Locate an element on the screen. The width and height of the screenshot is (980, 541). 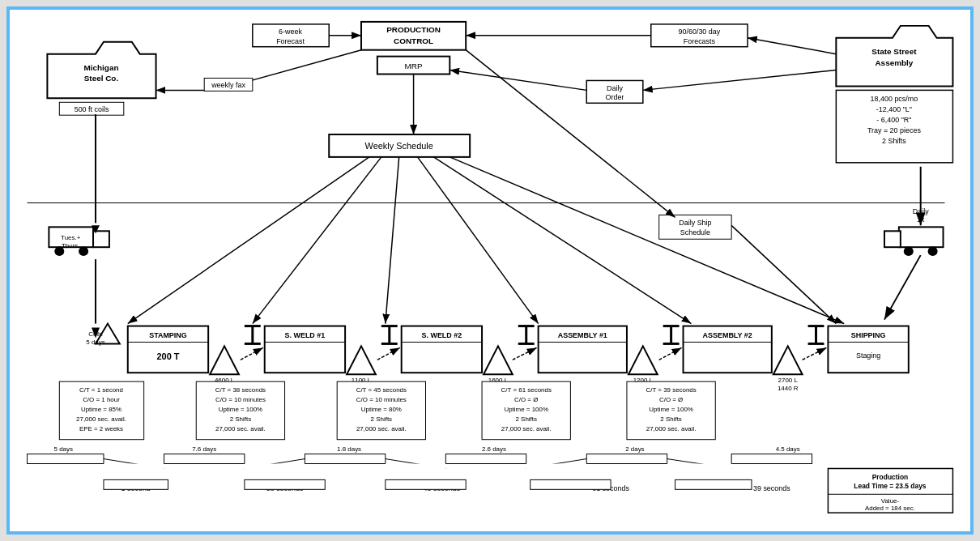
svg-text: C/T = 61 seconds is located at coordinates (526, 390).